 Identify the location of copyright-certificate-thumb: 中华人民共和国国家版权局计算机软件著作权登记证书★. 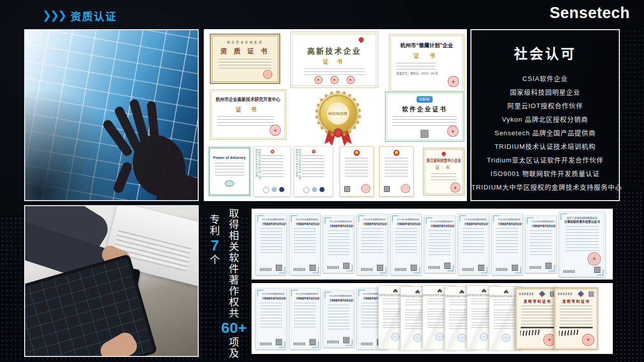
(582, 244).